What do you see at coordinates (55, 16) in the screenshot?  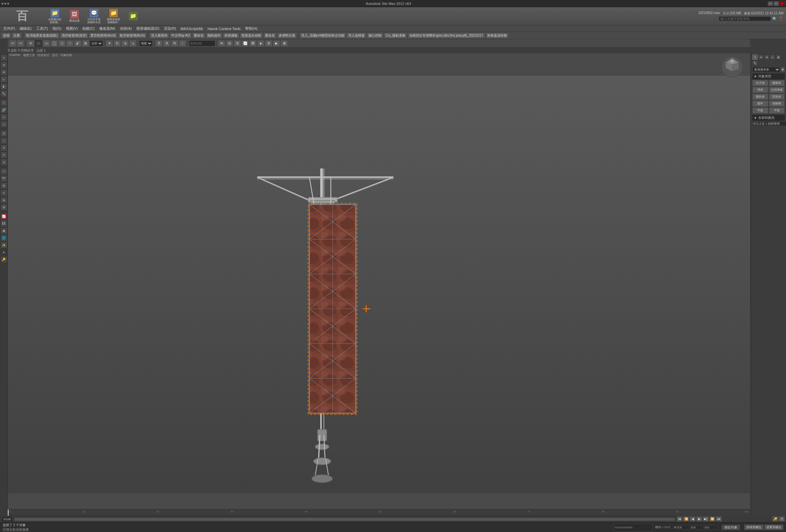 I see `taskbar-icon-1: 📁 光度量信息悦米斯...` at bounding box center [55, 16].